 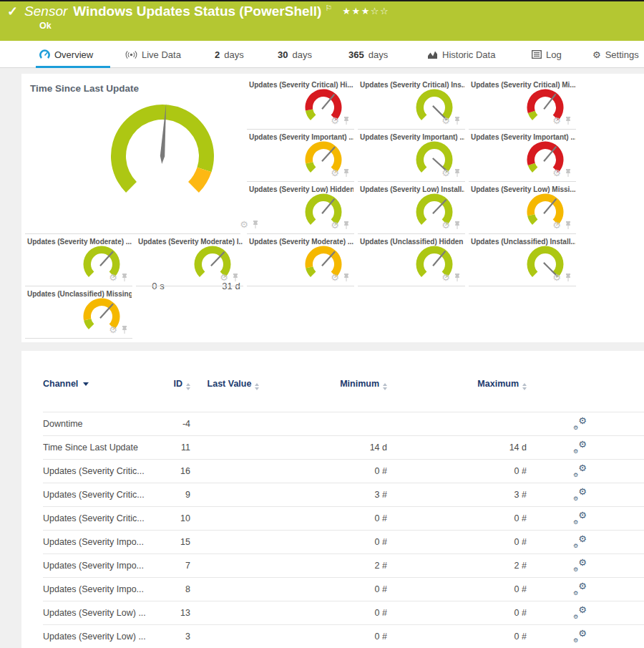 What do you see at coordinates (153, 54) in the screenshot?
I see `tab-live-data: Live Data` at bounding box center [153, 54].